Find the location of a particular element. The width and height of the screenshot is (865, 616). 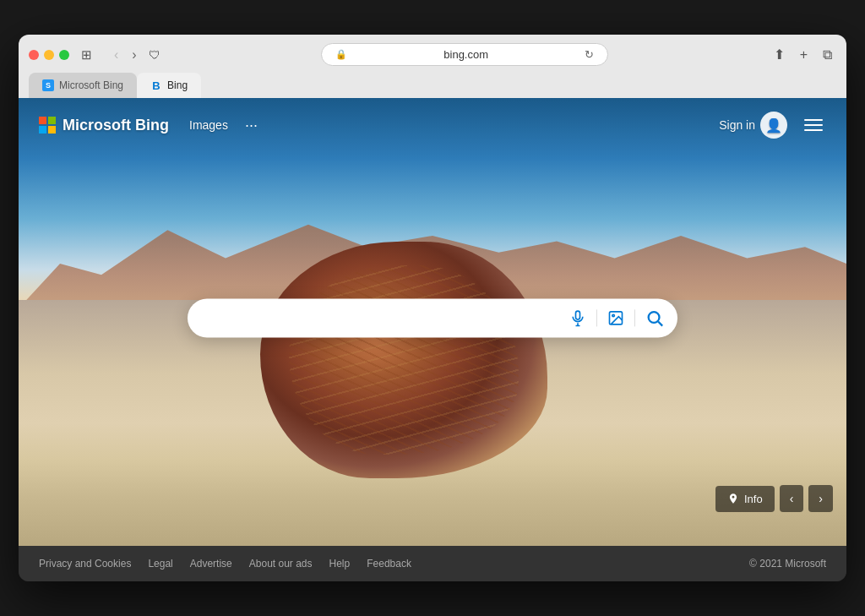

ms-logo-yellow is located at coordinates (52, 130).